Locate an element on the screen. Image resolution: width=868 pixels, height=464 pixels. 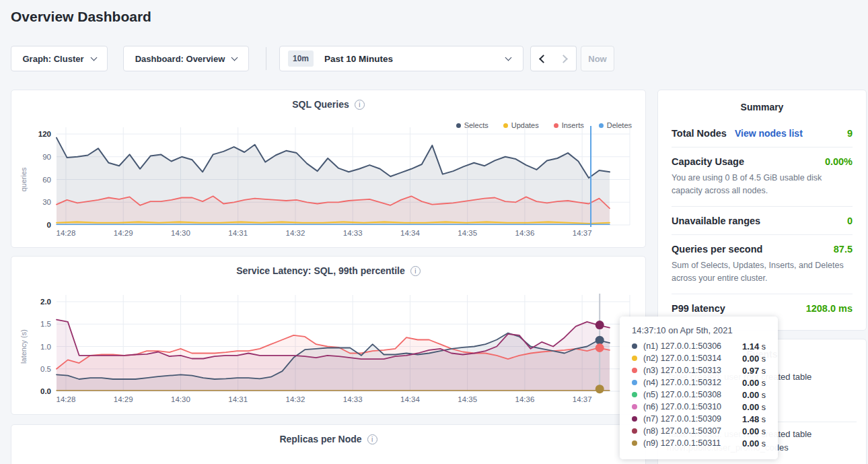
summary-row-description: Sum of Selects, Updates, Inserts, and De… is located at coordinates (762, 272).